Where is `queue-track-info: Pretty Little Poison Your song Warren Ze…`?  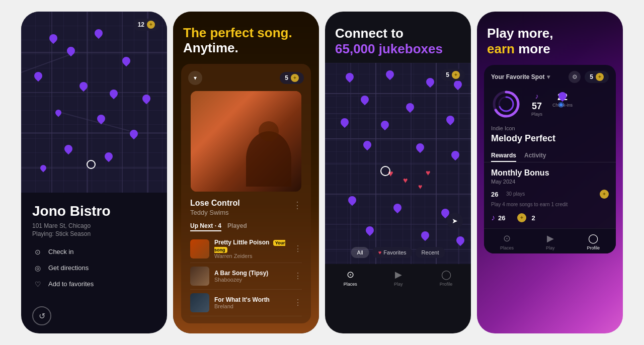
queue-track-info: Pretty Little Poison Your song Warren Ze… is located at coordinates (252, 249).